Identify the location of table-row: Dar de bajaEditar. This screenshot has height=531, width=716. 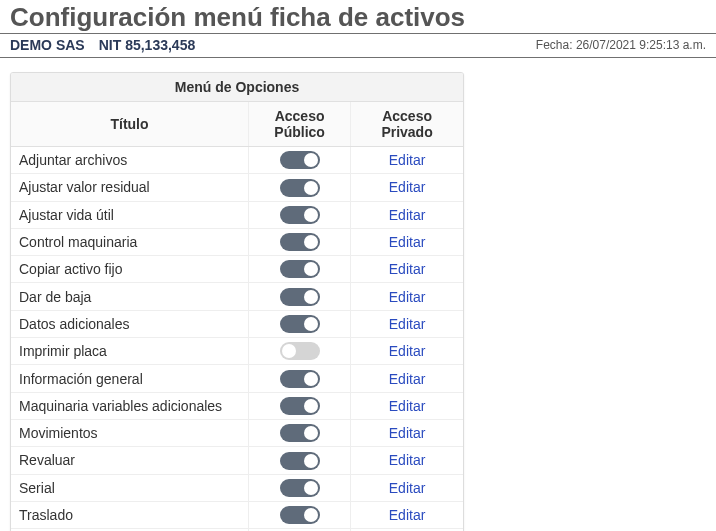
(237, 296).